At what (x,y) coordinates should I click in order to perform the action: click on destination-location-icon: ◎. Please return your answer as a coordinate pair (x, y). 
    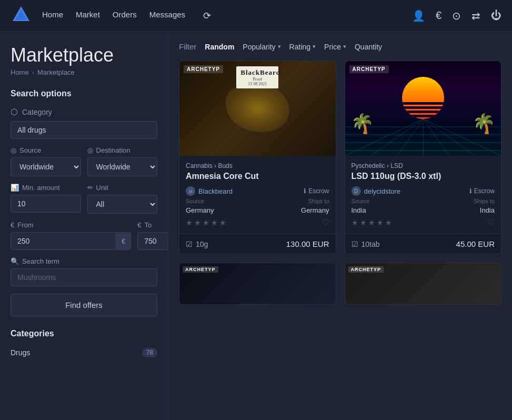
    Looking at the image, I should click on (91, 151).